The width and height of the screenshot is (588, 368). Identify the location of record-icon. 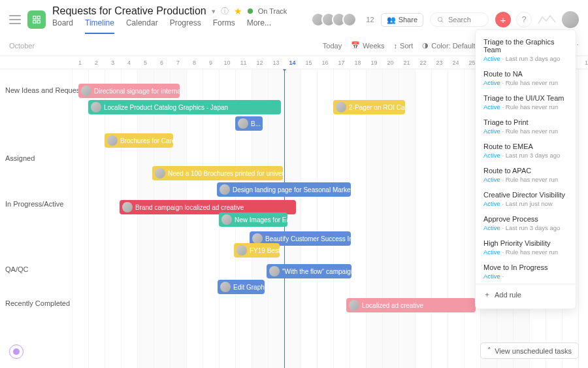
(16, 352).